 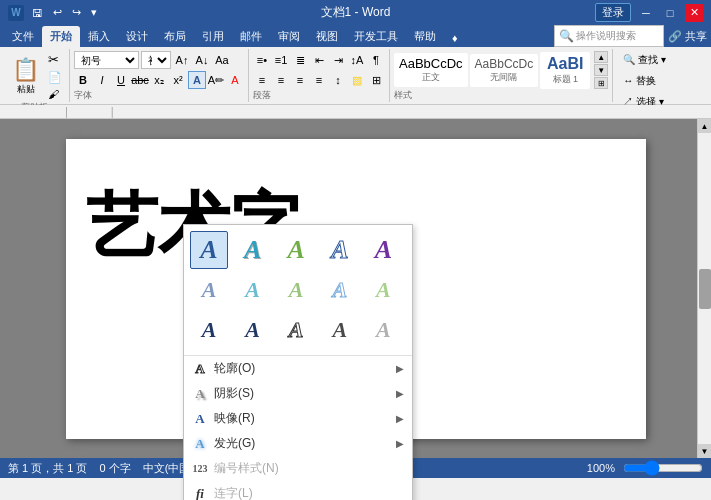 I want to click on font-group: 初号 初号 A↑ A↓ Aa B I U abc x₂ x² A A✏ A 字体, so click(x=160, y=76).